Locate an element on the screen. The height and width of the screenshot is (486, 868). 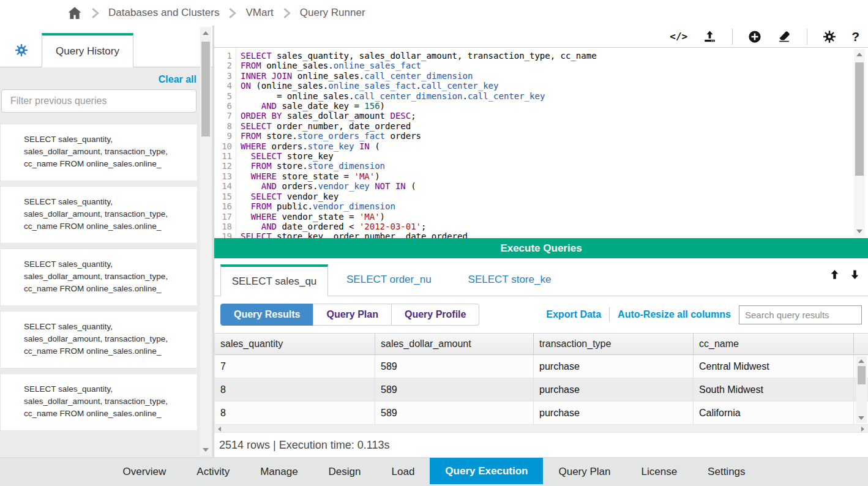
result-tab: SELECT order_nu is located at coordinates (389, 280).